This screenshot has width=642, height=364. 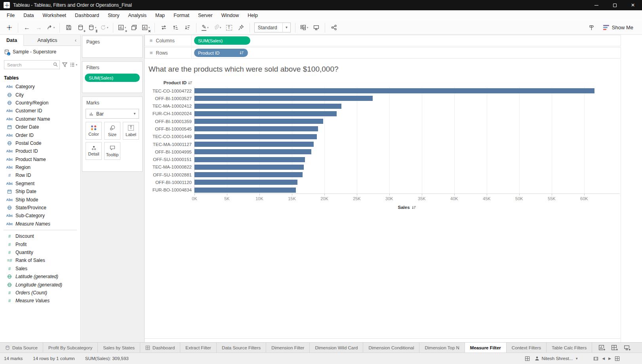 I want to click on row-label: TEC-MA-10000822, so click(x=172, y=167).